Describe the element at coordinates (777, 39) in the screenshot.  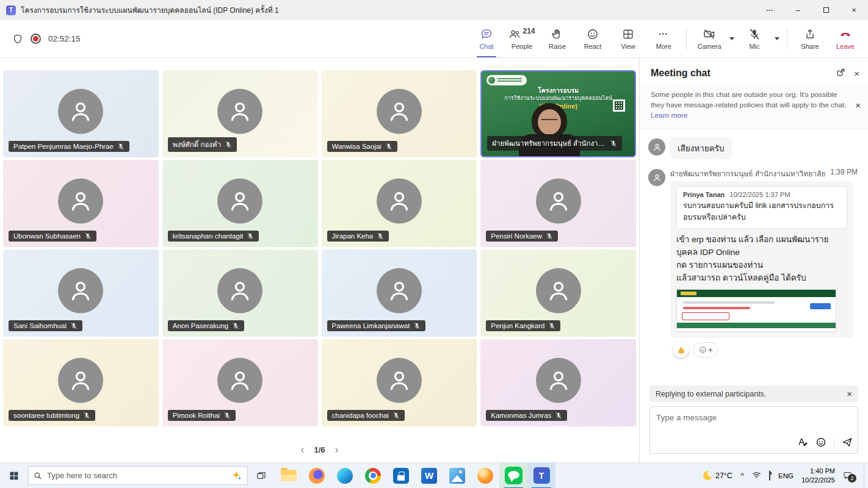
I see `mic-dropdown-button` at that location.